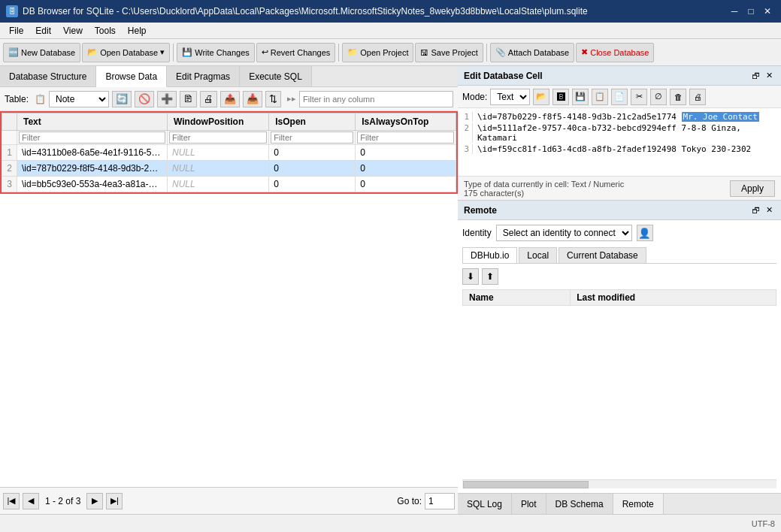 This screenshot has height=532, width=781. I want to click on cell-always-2: 0, so click(406, 168).